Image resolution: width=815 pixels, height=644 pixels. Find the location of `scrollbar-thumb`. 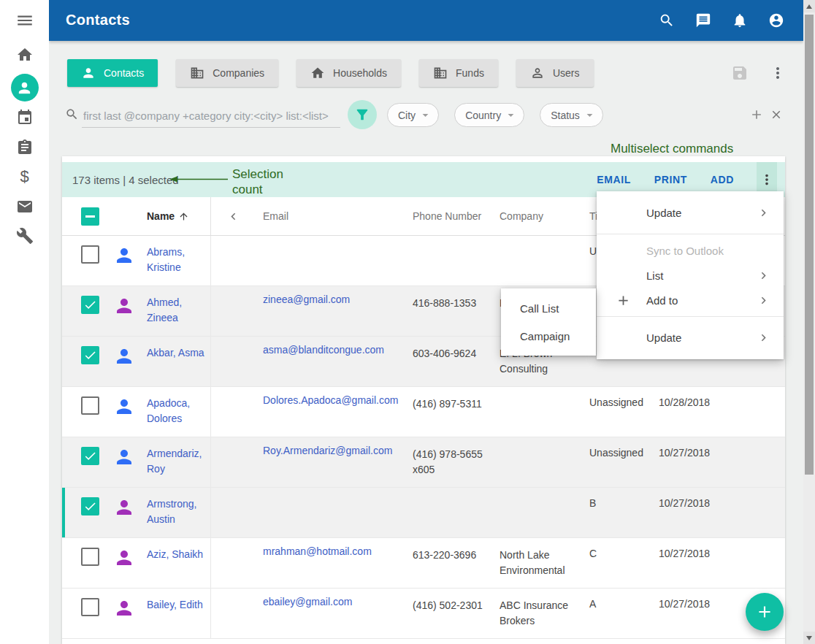

scrollbar-thumb is located at coordinates (809, 245).